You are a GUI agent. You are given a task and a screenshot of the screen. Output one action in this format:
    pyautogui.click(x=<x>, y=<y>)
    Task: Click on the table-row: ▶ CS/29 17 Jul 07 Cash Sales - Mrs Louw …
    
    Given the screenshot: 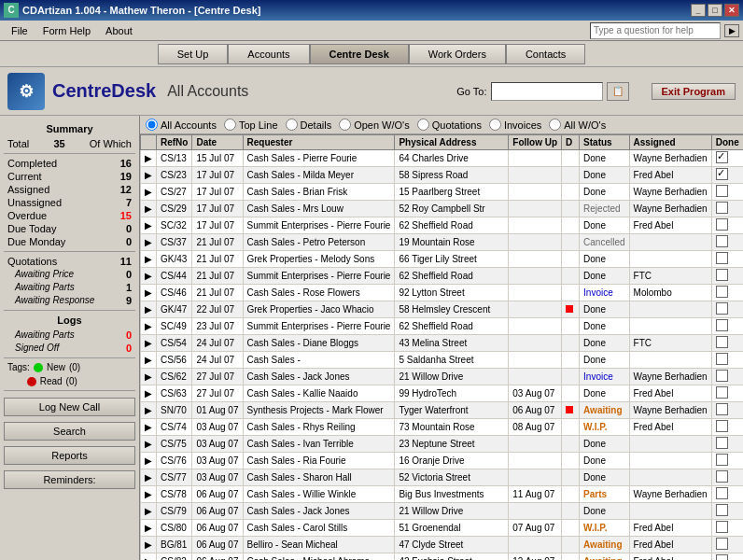 What is the action you would take?
    pyautogui.click(x=442, y=209)
    